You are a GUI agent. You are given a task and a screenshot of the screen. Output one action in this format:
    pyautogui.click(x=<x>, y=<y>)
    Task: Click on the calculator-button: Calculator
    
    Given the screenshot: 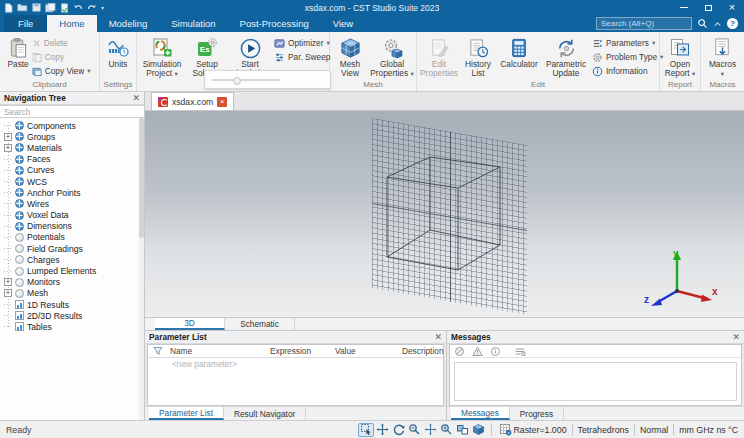 What is the action you would take?
    pyautogui.click(x=519, y=57)
    